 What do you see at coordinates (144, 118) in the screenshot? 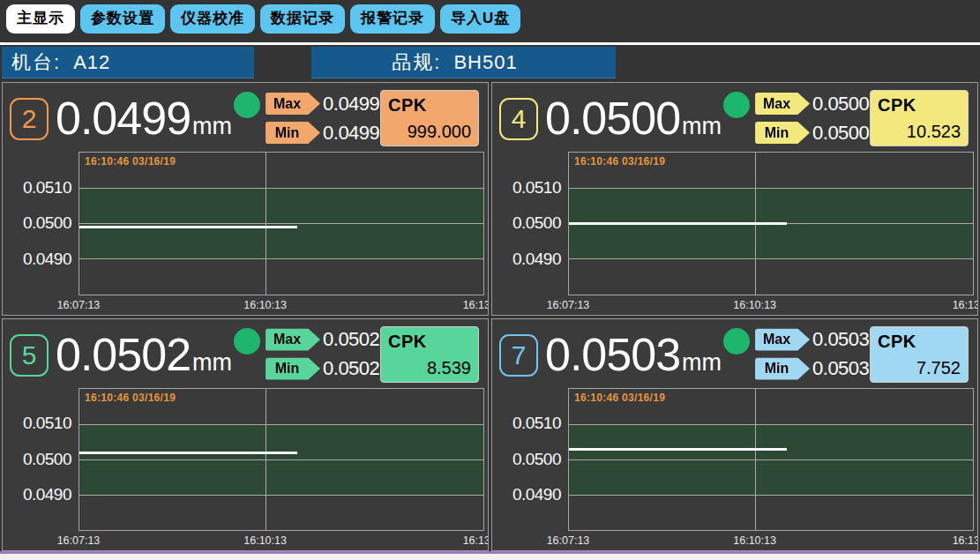
I see `measurement-value: 0.0499mm` at bounding box center [144, 118].